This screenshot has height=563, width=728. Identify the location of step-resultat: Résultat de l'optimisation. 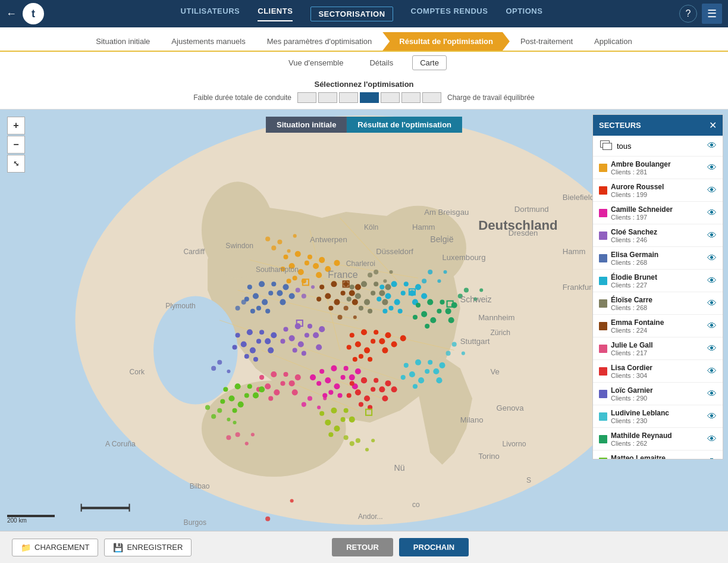
(446, 42).